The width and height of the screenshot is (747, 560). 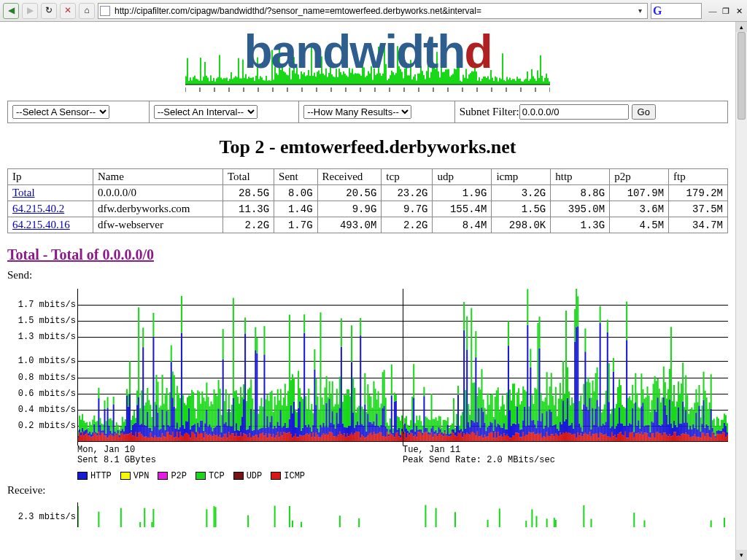 What do you see at coordinates (739, 11) in the screenshot?
I see `close-button: ✕` at bounding box center [739, 11].